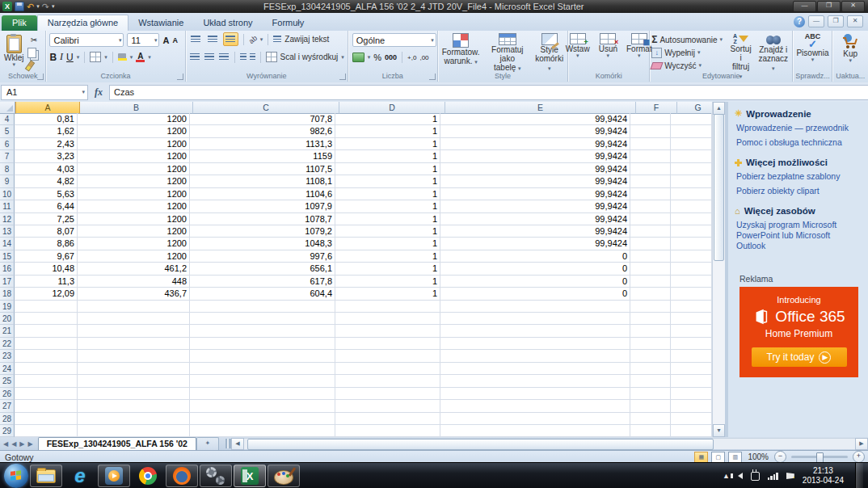 This screenshot has height=488, width=868. Describe the element at coordinates (307, 39) in the screenshot. I see `wrap-text-button: Zawijaj tekst` at that location.